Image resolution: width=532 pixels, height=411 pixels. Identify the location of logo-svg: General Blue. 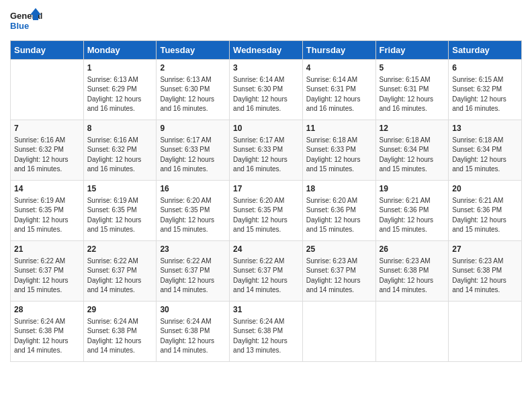
(27, 21).